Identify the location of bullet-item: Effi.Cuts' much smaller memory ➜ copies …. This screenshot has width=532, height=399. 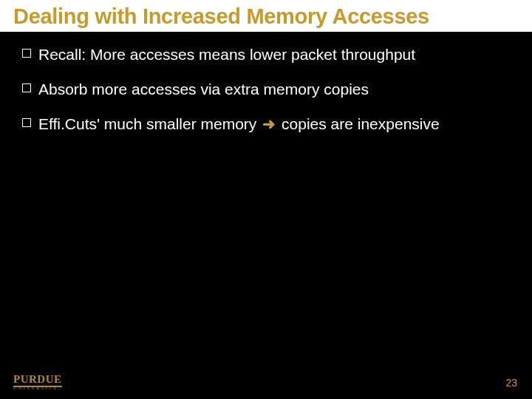
(266, 124).